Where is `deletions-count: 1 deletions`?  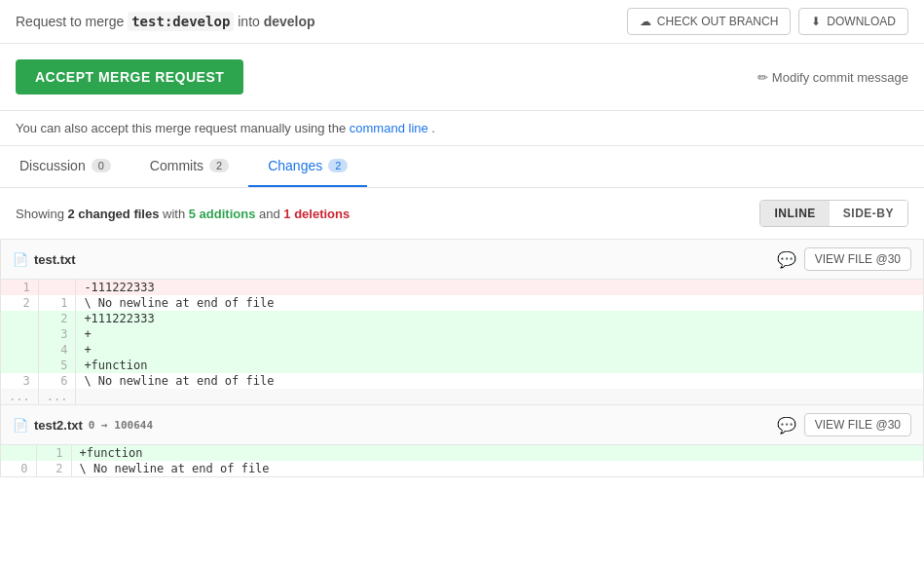
deletions-count: 1 deletions is located at coordinates (316, 214).